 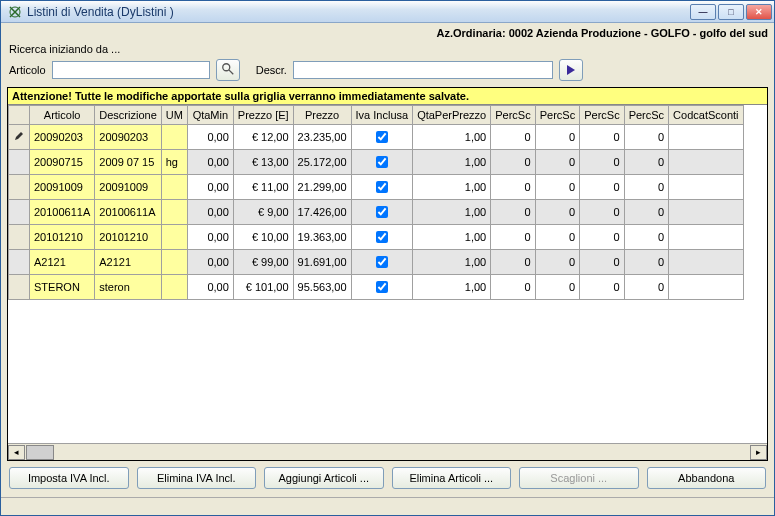 I want to click on scaglioni-button: Scaglioni ..., so click(x=579, y=478).